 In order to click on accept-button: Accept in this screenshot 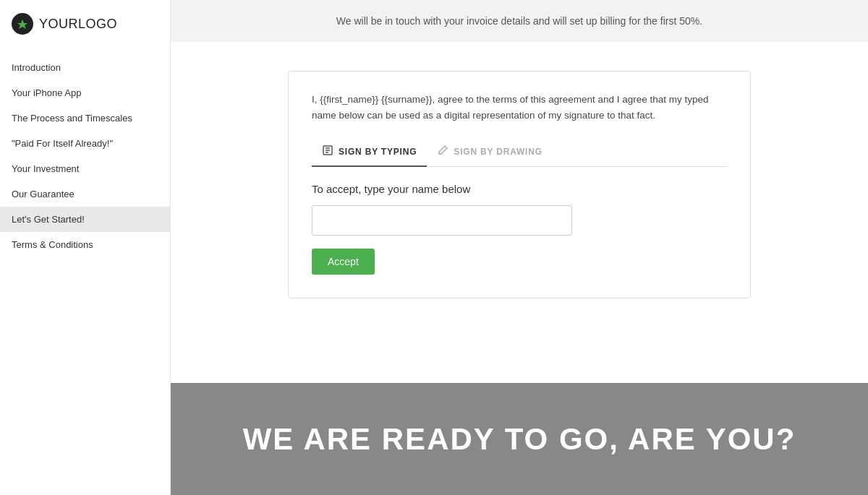, I will do `click(343, 262)`.